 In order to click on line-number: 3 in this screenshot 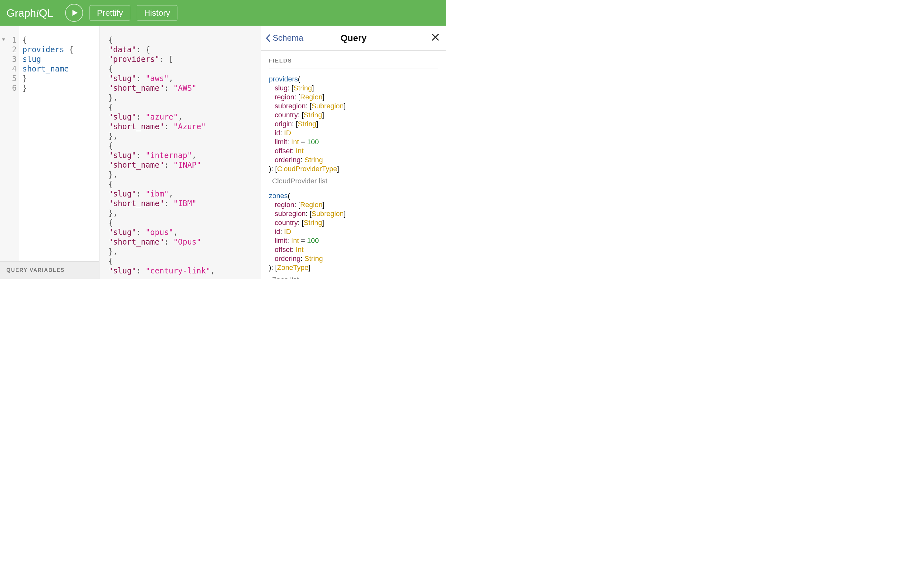, I will do `click(8, 60)`.